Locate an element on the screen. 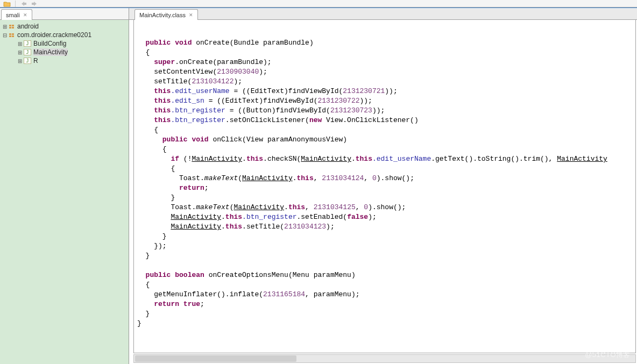 The image size is (637, 364). tab-label: MainActivity.class is located at coordinates (162, 15).